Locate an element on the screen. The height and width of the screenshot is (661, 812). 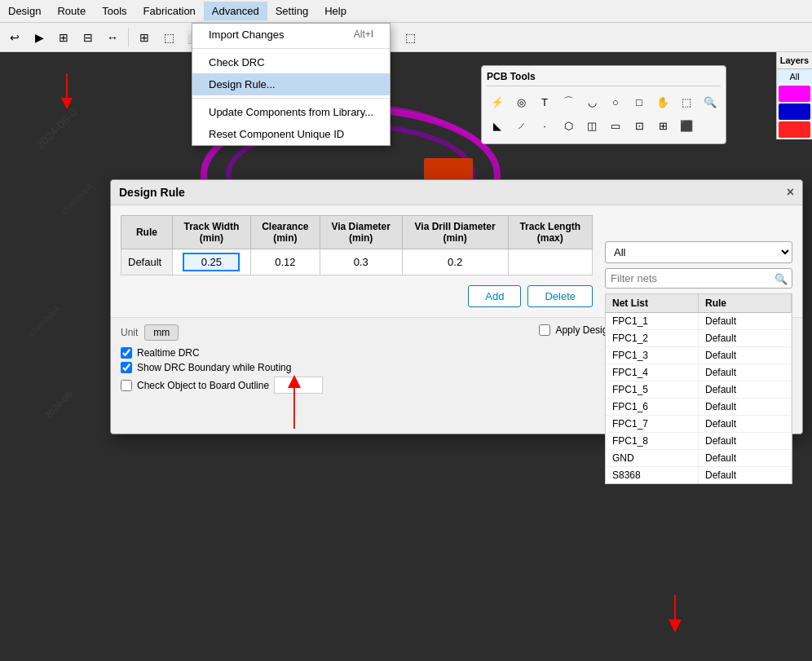
list-item: S8368Default is located at coordinates (699, 475).